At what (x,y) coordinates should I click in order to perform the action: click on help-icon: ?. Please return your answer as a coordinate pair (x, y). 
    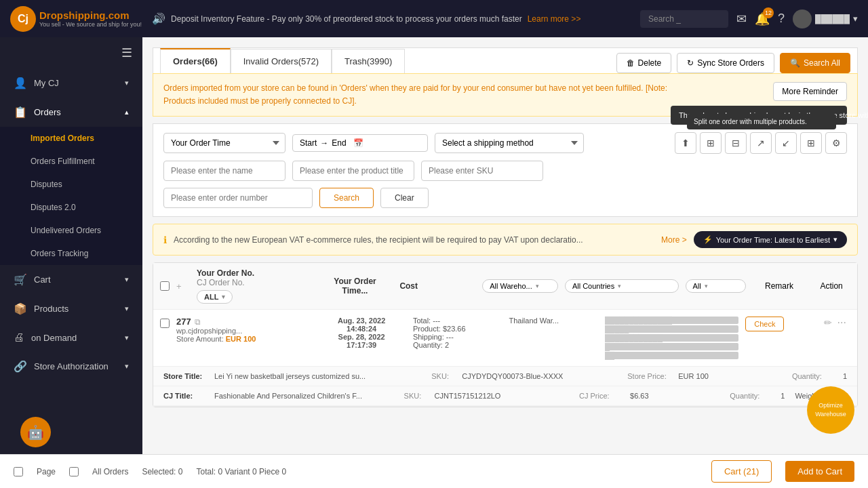
    Looking at the image, I should click on (781, 19).